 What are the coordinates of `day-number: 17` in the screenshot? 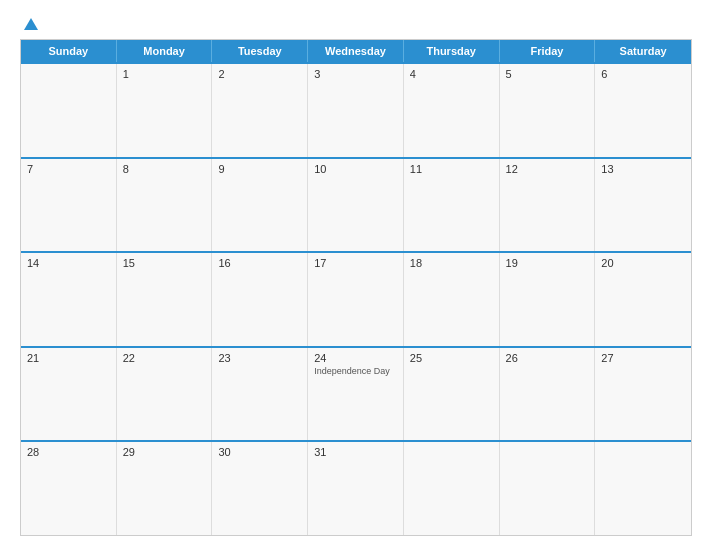 It's located at (356, 263).